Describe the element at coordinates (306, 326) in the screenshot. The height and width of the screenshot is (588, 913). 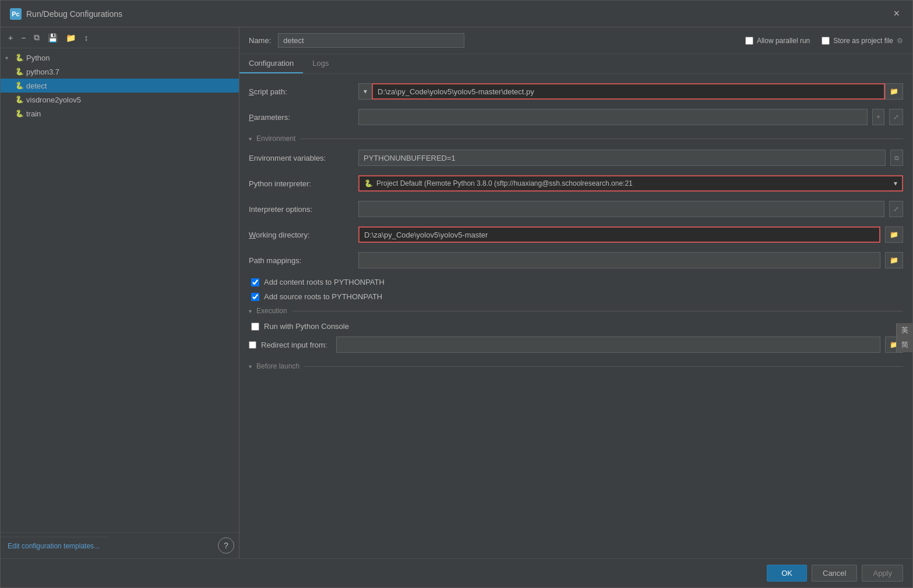
I see `run-console-label: Run with Python Console` at that location.